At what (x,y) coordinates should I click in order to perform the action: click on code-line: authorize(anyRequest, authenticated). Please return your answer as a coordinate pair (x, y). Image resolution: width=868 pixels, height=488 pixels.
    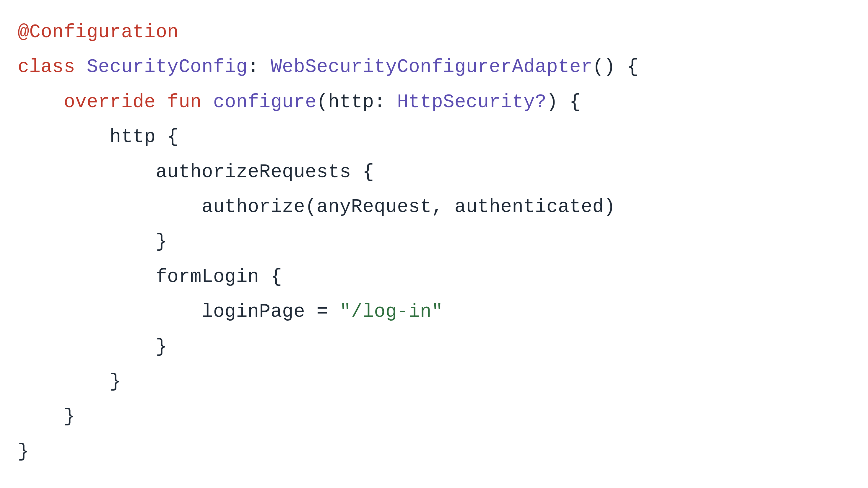
    Looking at the image, I should click on (317, 207).